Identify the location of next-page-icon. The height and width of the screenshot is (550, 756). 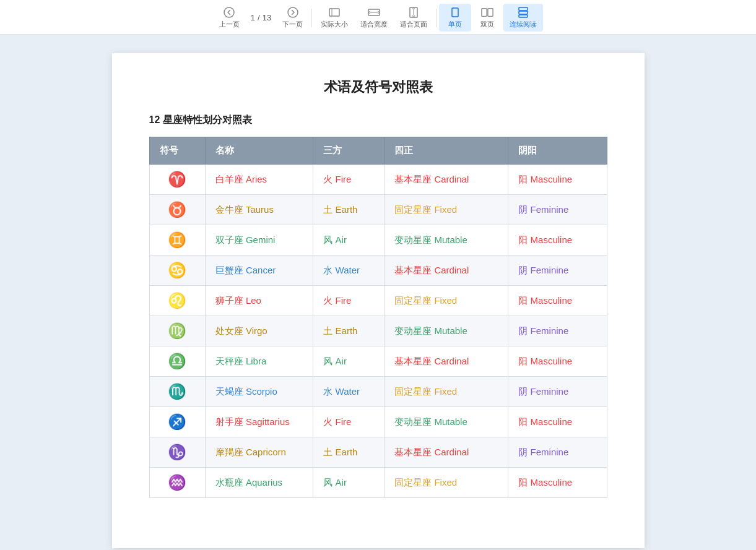
(293, 12).